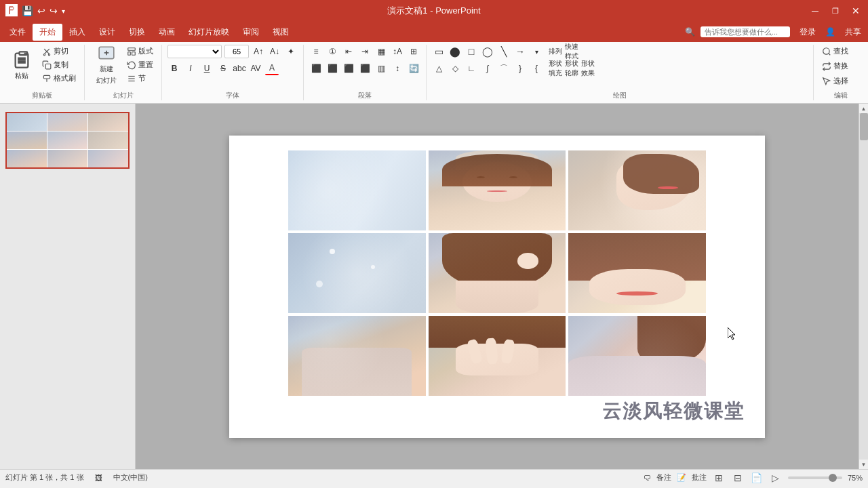  I want to click on menu-item-design: 设计, so click(107, 33).